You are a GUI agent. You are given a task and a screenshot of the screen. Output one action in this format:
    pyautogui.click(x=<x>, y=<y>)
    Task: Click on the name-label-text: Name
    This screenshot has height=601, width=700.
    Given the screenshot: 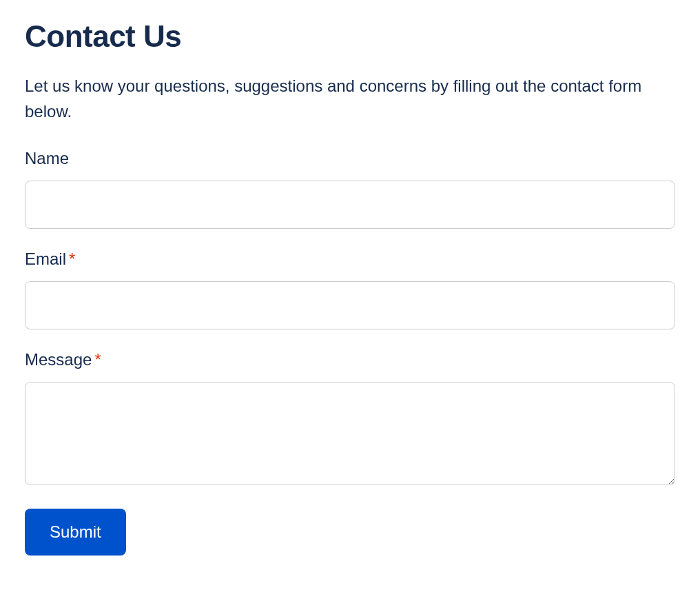 What is the action you would take?
    pyautogui.click(x=47, y=159)
    